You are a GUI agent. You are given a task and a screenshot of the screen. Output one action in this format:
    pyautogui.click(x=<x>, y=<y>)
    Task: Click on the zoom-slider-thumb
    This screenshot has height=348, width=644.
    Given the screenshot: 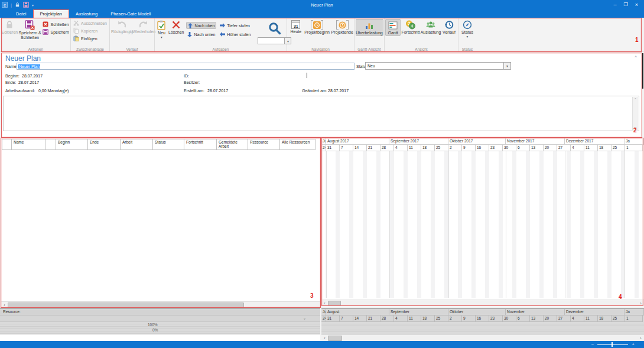 What is the action you would take?
    pyautogui.click(x=612, y=344)
    